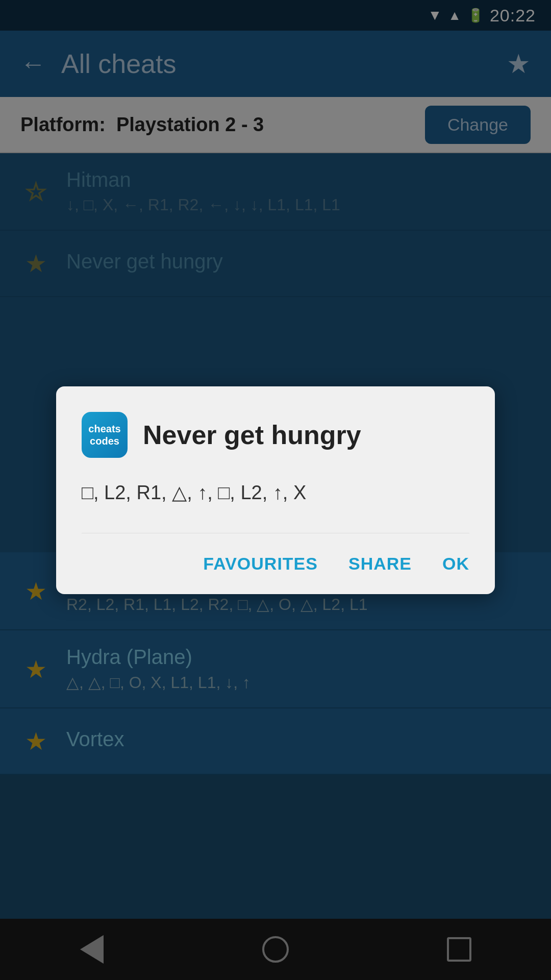  Describe the element at coordinates (276, 493) in the screenshot. I see `modal-cheat-code: □, L2, R1, △, ↑, □, L2, ↑, X` at that location.